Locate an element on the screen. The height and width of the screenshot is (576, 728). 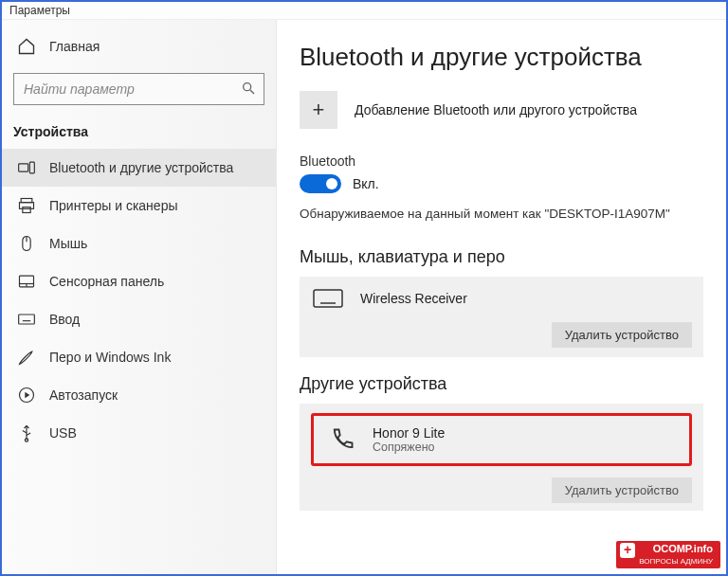
watermark-line2: ВОПРОСЫ АДМИНУ is located at coordinates (676, 561).